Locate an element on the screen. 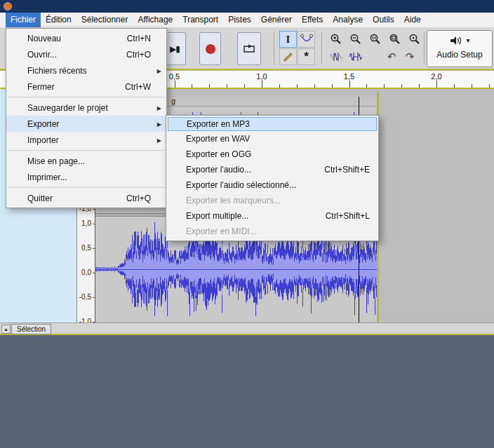 The height and width of the screenshot is (448, 494). envelope-tool-button is located at coordinates (306, 39).